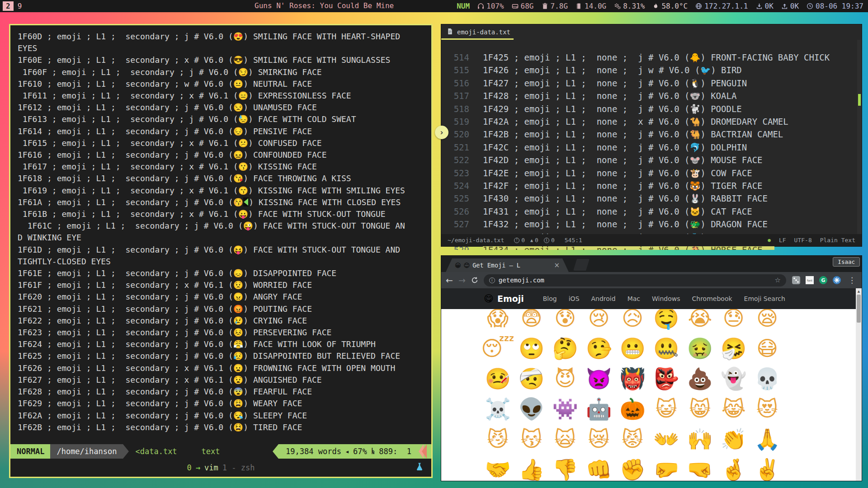 The height and width of the screenshot is (488, 868). Describe the element at coordinates (239, 468) in the screenshot. I see `tmux-other-window: 1 - zsh` at that location.